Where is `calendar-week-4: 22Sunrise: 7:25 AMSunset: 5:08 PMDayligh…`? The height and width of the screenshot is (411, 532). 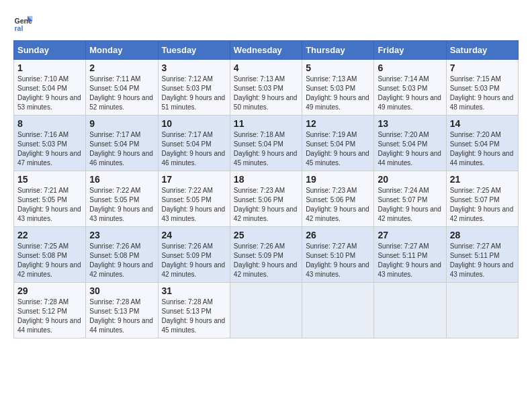
calendar-week-4: 22Sunrise: 7:25 AMSunset: 5:08 PMDayligh… is located at coordinates (266, 255).